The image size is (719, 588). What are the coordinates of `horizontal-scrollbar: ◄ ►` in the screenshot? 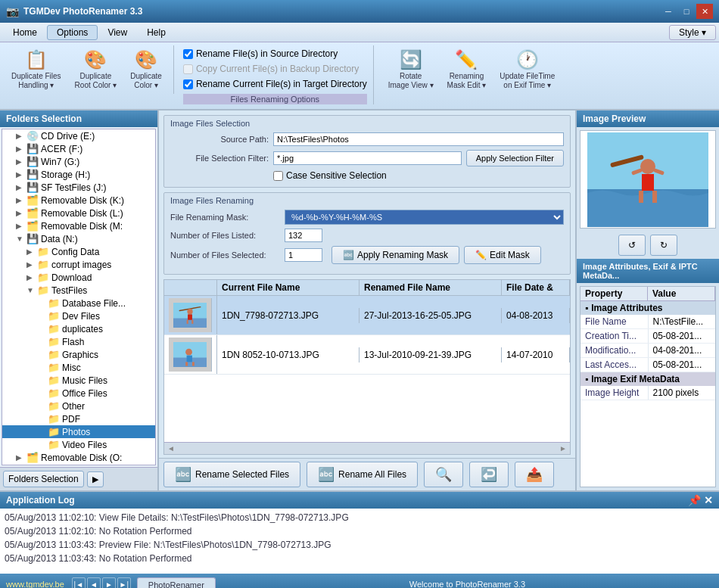 It's located at (367, 448).